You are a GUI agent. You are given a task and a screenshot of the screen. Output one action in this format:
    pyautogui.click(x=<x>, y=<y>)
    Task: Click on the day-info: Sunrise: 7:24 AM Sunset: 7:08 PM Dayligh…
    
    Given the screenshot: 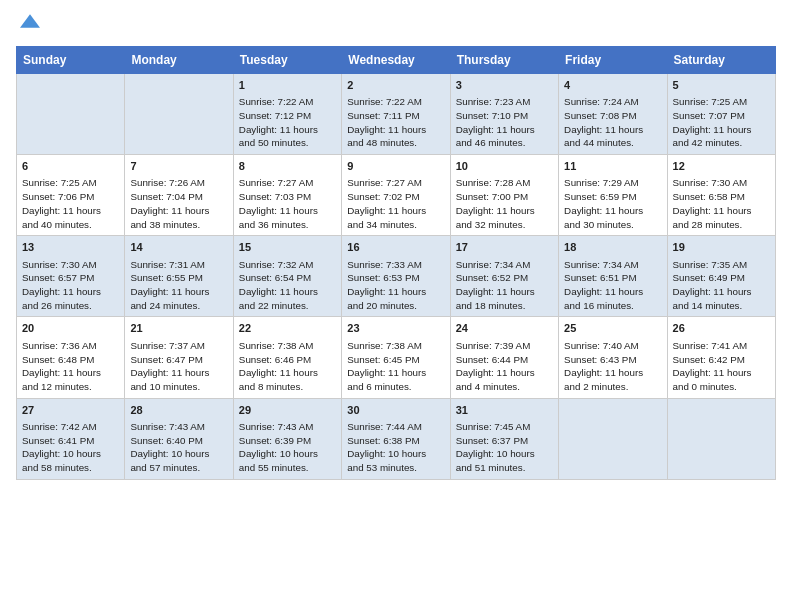 What is the action you would take?
    pyautogui.click(x=612, y=122)
    